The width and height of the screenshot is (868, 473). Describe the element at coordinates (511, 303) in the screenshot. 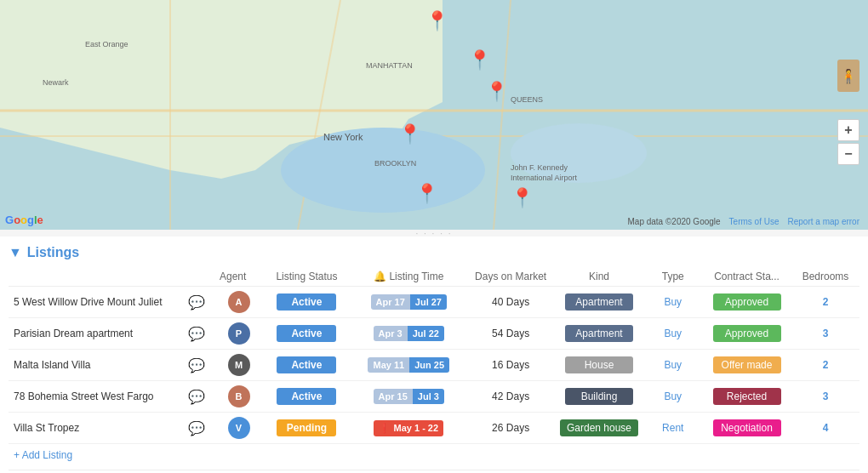

I see `days-on-market: 40 Days` at that location.